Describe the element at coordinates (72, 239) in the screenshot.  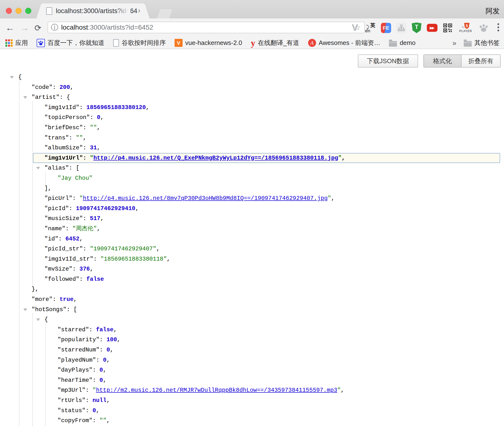
I see `json-value-num: 6452` at that location.